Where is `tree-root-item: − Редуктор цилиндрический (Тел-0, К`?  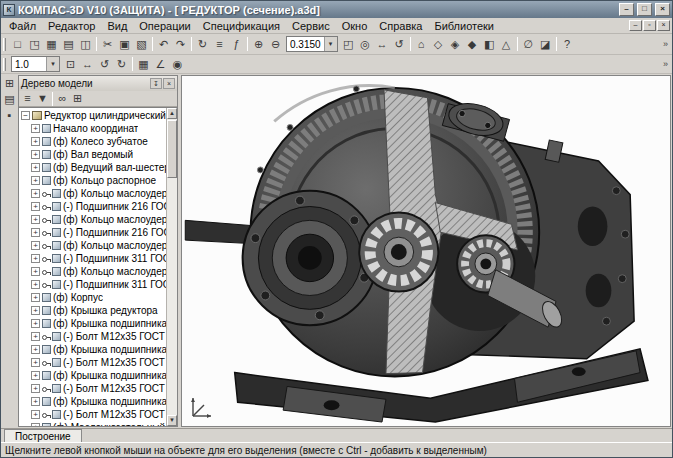
tree-root-item: − Редуктор цилиндрический (Тел-0, К is located at coordinates (94, 116).